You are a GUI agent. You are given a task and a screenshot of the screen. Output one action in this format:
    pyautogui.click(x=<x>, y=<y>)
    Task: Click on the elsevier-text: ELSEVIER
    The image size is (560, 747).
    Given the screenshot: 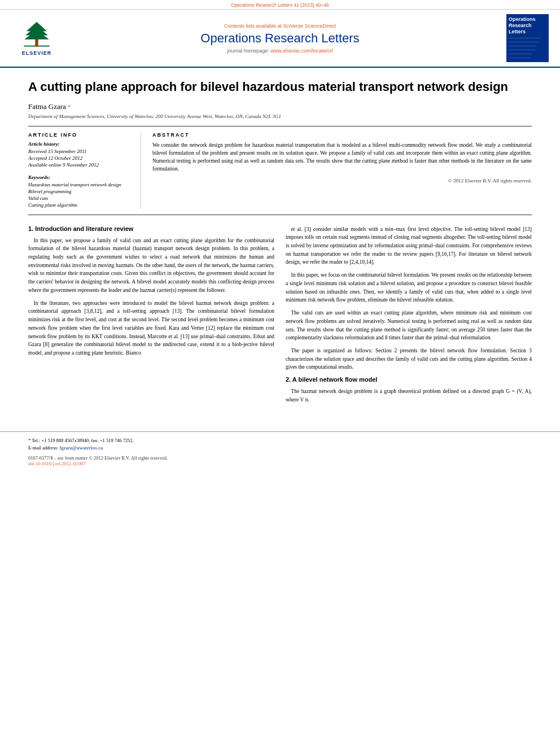 What is the action you would take?
    pyautogui.click(x=37, y=53)
    